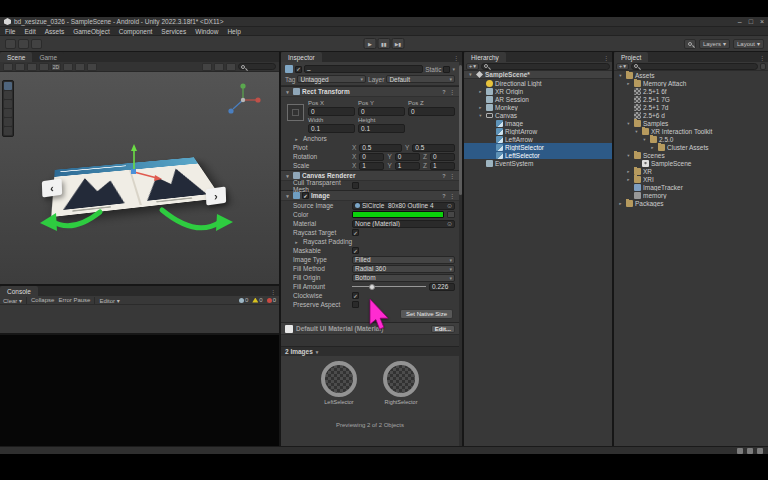  I want to click on collapse-toggle: Collapse, so click(42, 300).